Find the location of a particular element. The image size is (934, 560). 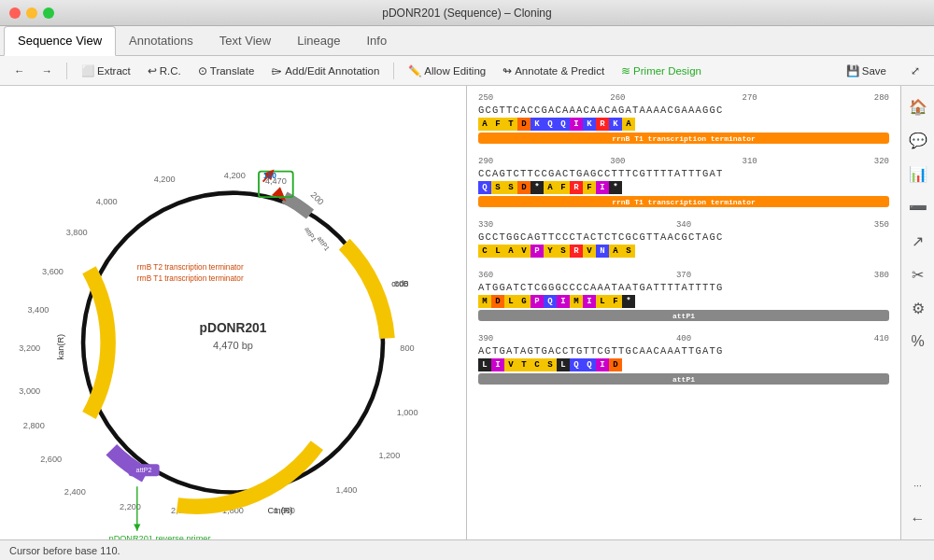

seq-block-2: 290300310320 CCAGTCTTCCGACTGAGCCTTTCGTTT… is located at coordinates (684, 182).